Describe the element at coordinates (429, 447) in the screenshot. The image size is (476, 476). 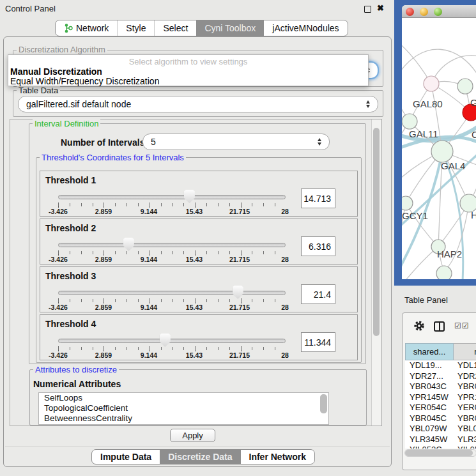
I see `cell-shared-name: YIL052C` at that location.